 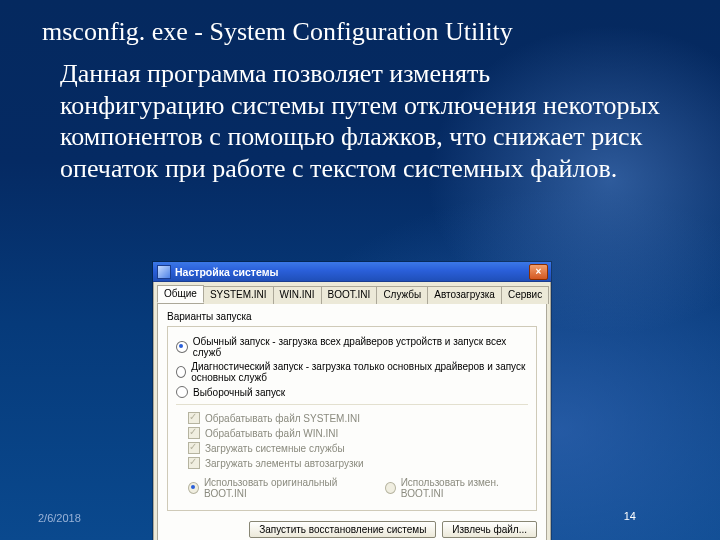 What do you see at coordinates (525, 295) in the screenshot?
I see `tab-tools: Сервис` at bounding box center [525, 295].